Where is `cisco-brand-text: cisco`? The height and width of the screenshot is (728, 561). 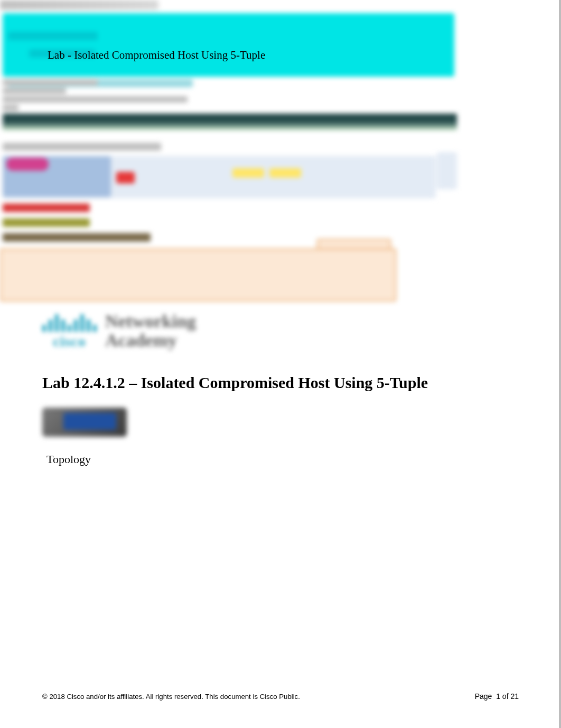 cisco-brand-text: cisco is located at coordinates (70, 342).